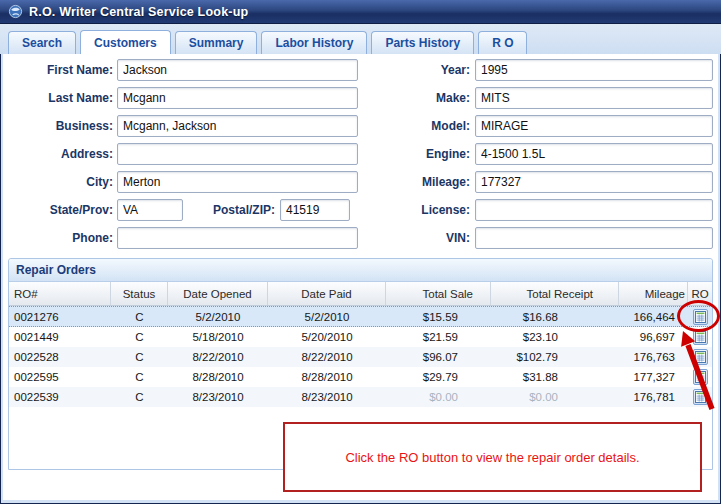 This screenshot has height=504, width=721. I want to click on state-label: State/Prov:, so click(60, 210).